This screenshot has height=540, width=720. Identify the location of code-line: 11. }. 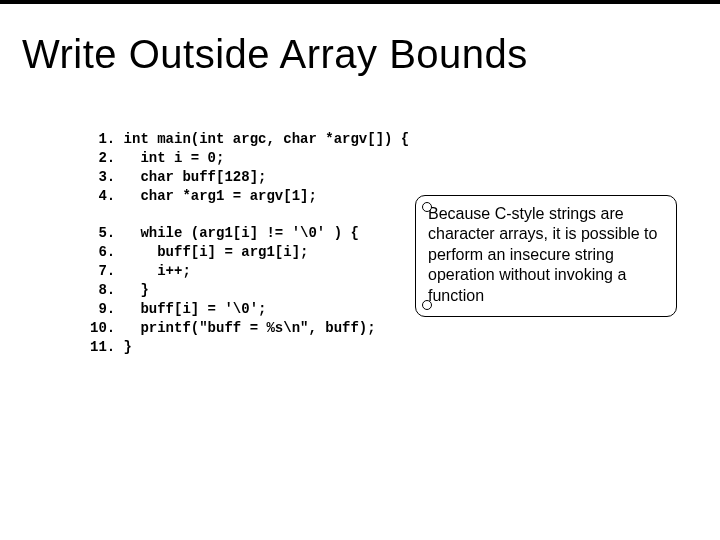
(111, 347).